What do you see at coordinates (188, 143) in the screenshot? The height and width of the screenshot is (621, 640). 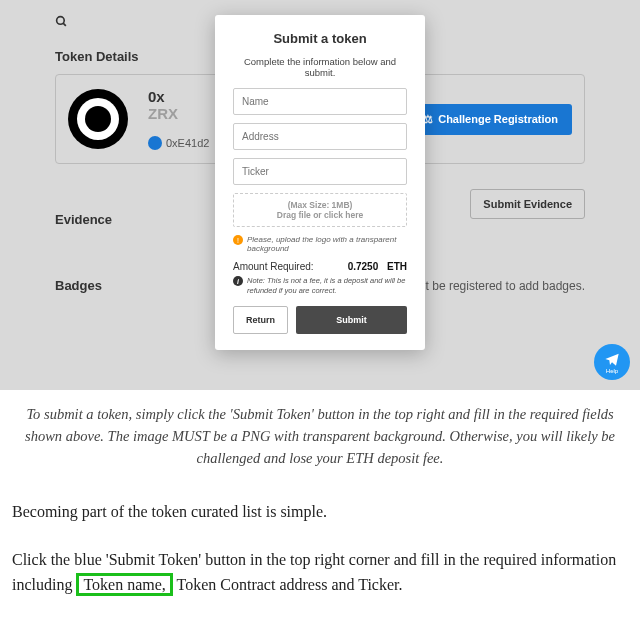 I see `token-address: 0xE41d2` at bounding box center [188, 143].